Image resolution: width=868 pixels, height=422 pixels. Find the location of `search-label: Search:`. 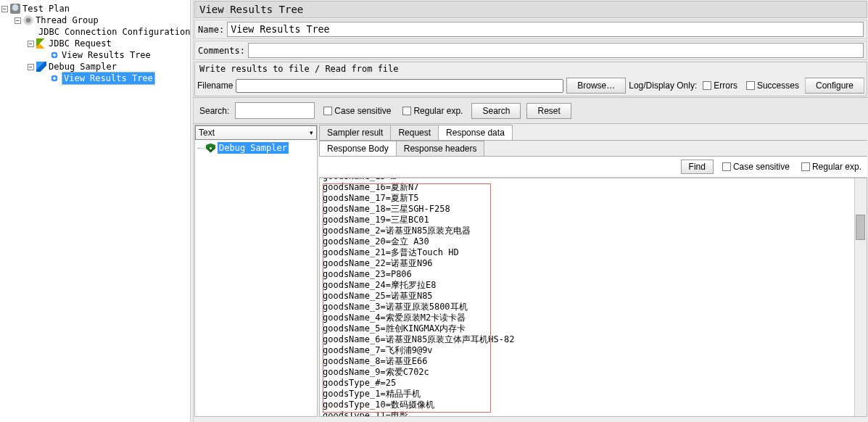

search-label: Search: is located at coordinates (215, 111).